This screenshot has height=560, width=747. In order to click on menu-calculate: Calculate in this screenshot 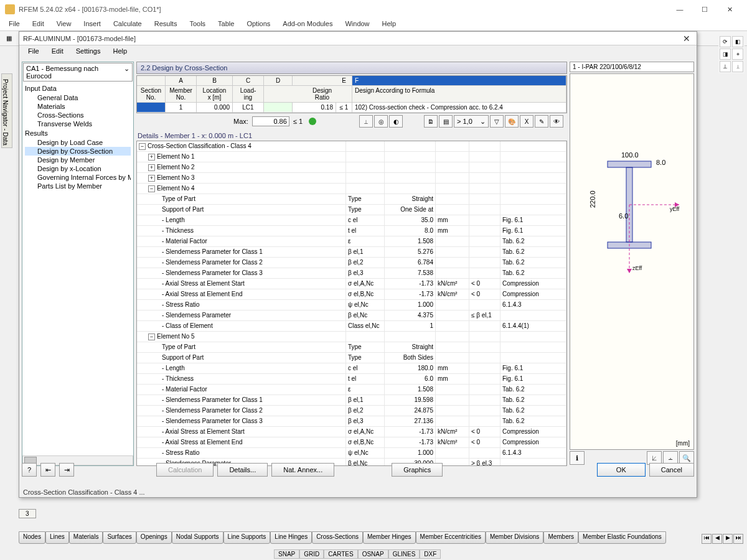, I will do `click(128, 25)`.